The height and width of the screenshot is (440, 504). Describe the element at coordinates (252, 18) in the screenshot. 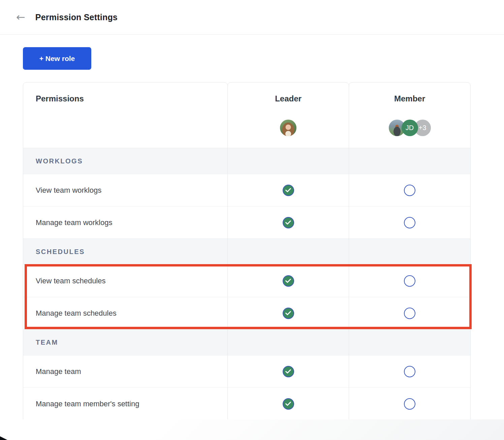

I see `top-bar: ← Permission Settings` at that location.